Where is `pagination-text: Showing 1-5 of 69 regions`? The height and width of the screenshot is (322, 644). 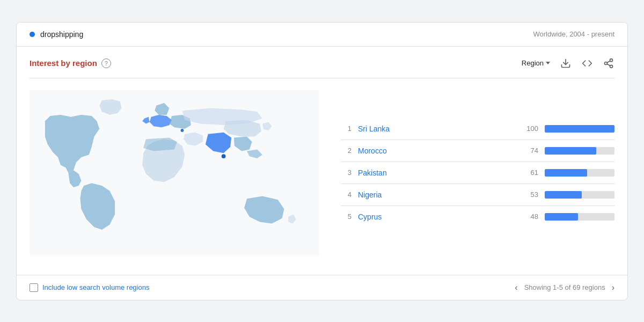 pagination-text: Showing 1-5 of 69 regions is located at coordinates (565, 288).